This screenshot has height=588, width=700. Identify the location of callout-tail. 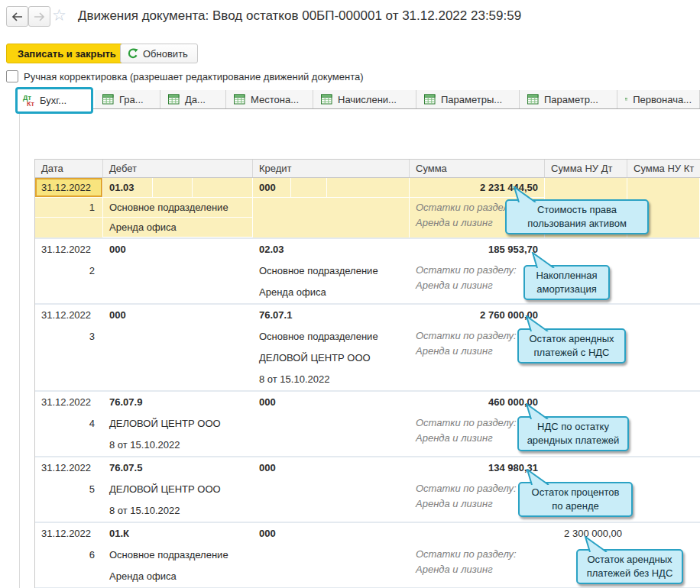
(524, 194).